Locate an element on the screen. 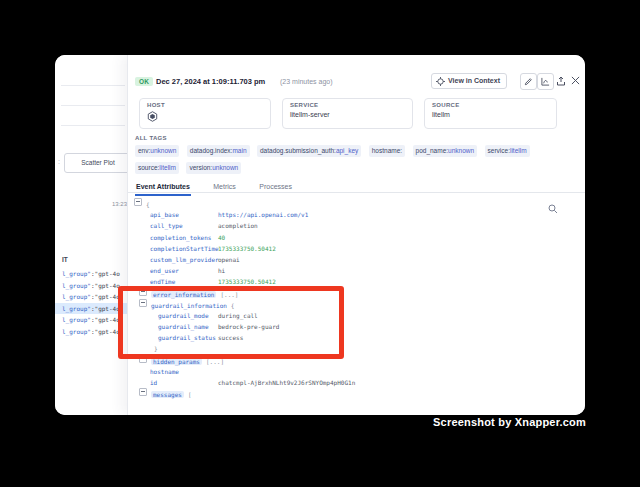 This screenshot has height=487, width=640. column-header-fragment: IT is located at coordinates (65, 260).